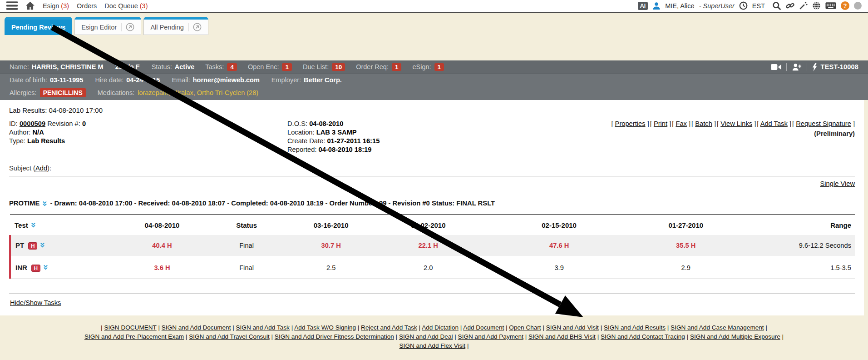  Describe the element at coordinates (87, 6) in the screenshot. I see `nav-item-orders: Orders` at that location.